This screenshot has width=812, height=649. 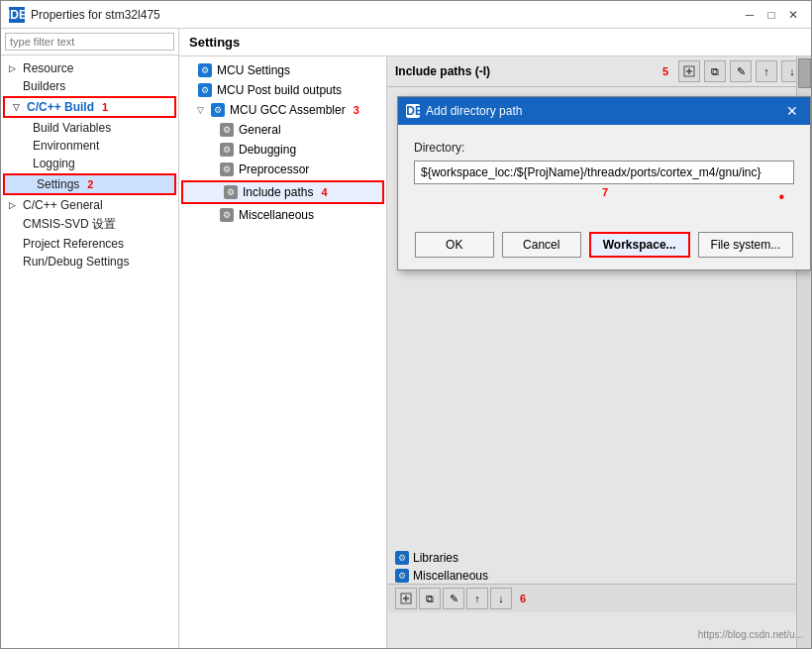 I want to click on dialog-close-button: ✕, so click(x=792, y=111).